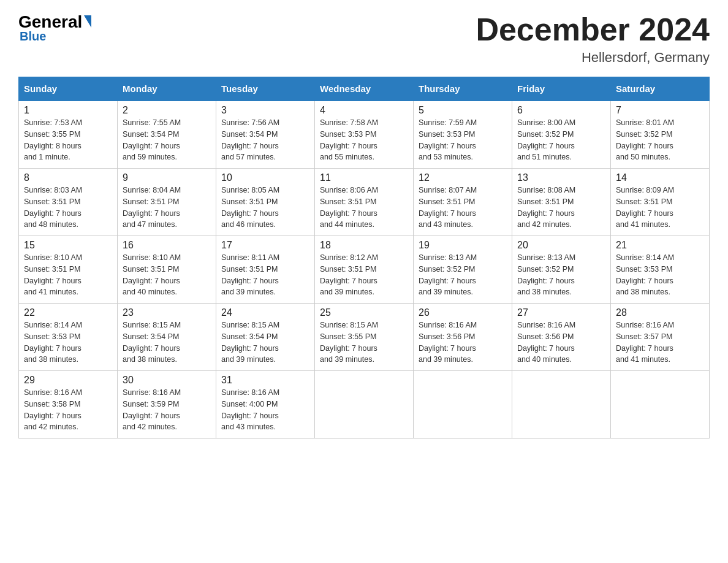 This screenshot has width=728, height=563. I want to click on day-info: Sunrise: 8:16 AMSunset: 4:00 PMDaylight:…, so click(265, 410).